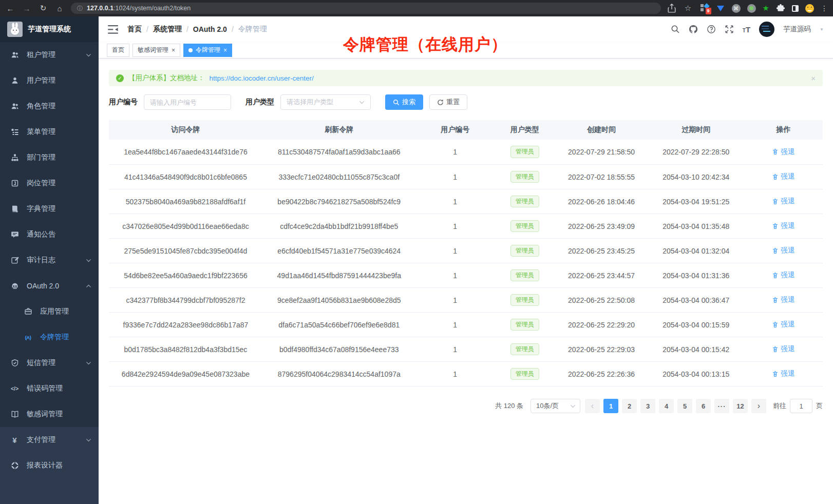  I want to click on sidebar-item-2: 角色管理, so click(49, 106).